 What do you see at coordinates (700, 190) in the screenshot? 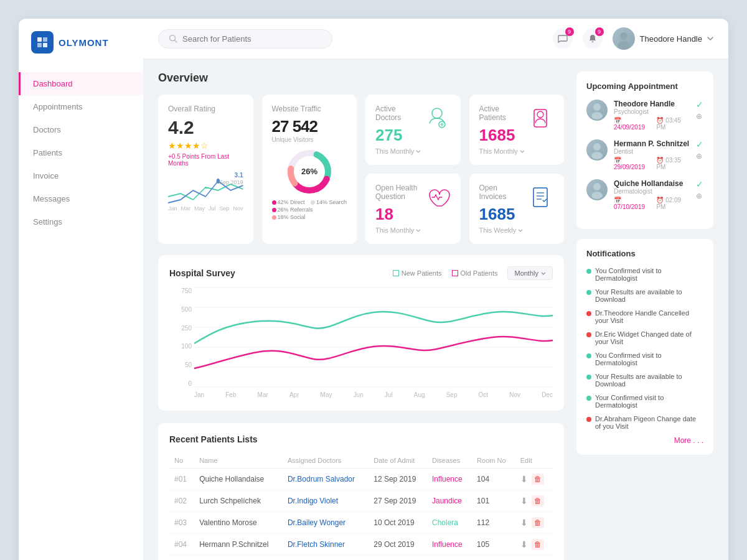
I see `appt-actions: ✓ ⊕` at bounding box center [700, 190].